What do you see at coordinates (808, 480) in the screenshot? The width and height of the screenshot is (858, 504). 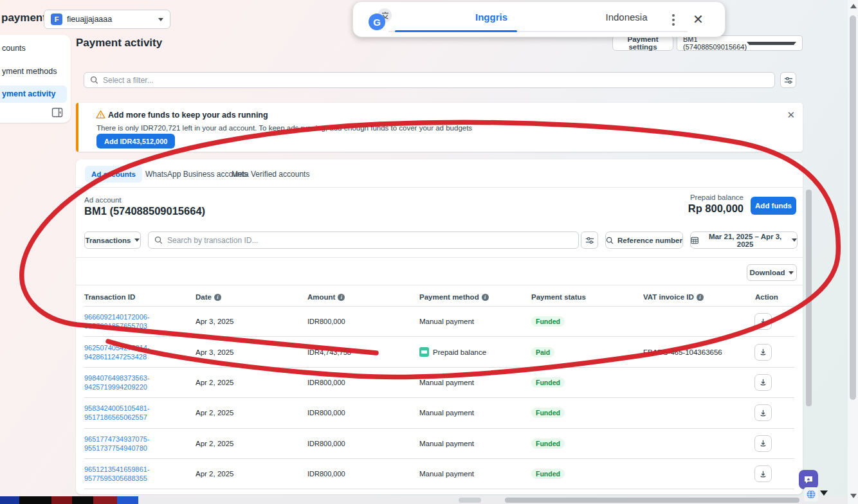 I see `chat-widget-button` at bounding box center [808, 480].